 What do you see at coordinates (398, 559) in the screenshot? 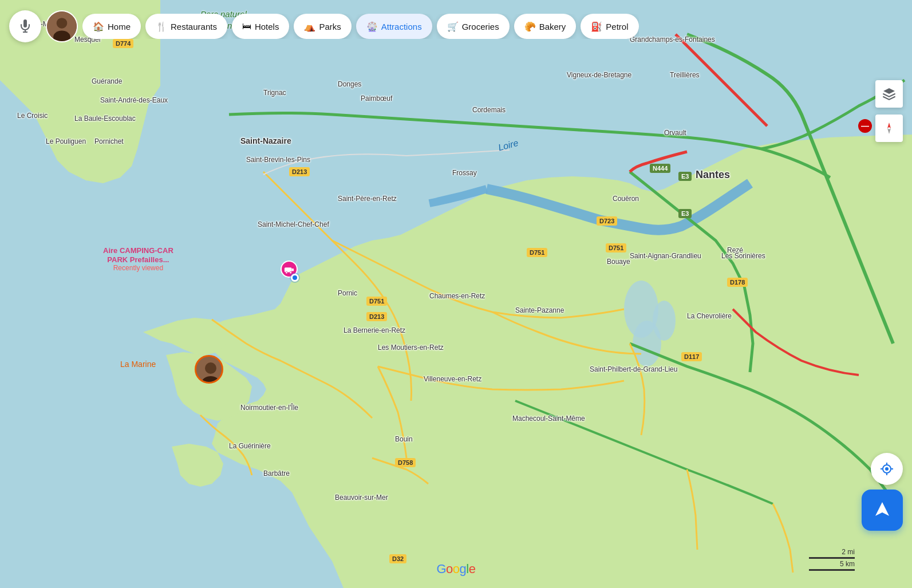
I see `d32-badge: D32` at bounding box center [398, 559].